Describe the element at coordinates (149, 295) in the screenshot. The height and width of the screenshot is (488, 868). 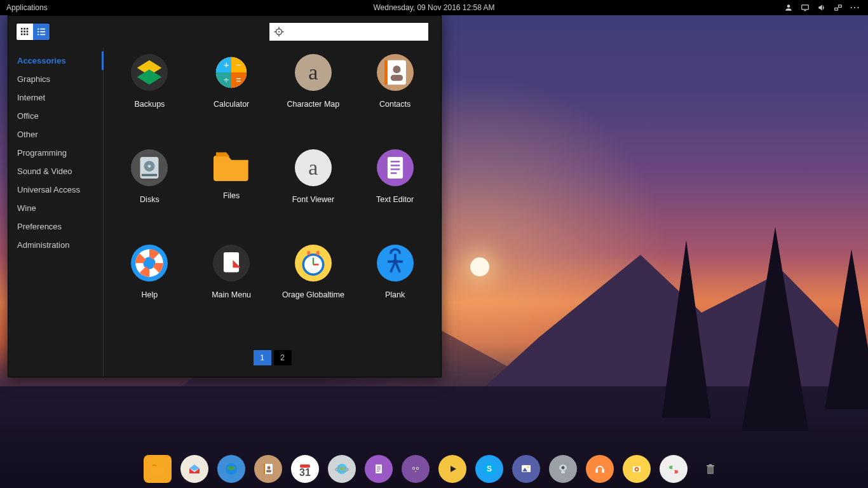
I see `app-label: Help` at that location.